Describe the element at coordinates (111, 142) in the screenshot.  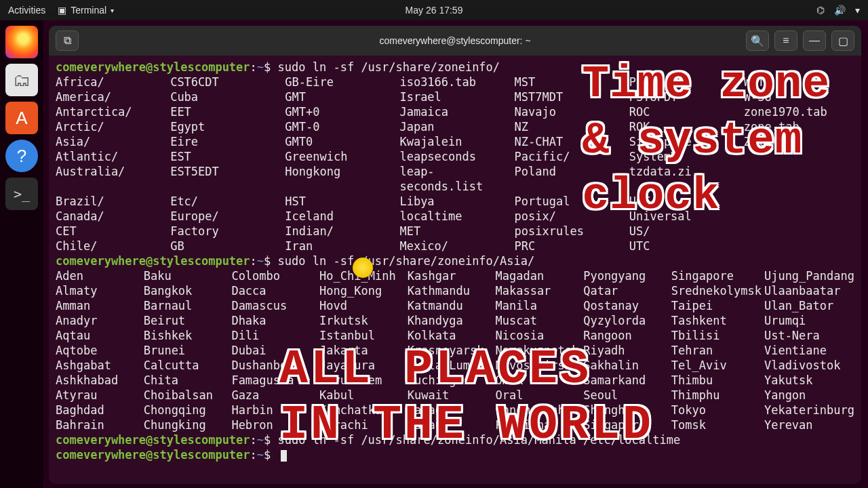
I see `list-item: Asia/` at that location.